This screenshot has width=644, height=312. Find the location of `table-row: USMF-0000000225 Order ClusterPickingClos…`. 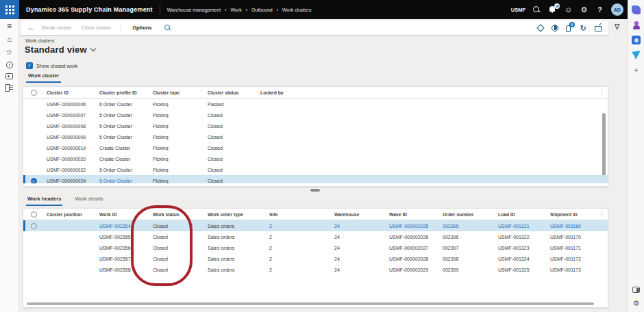

table-row: USMF-0000000225 Order ClusterPickingClos… is located at coordinates (315, 170).